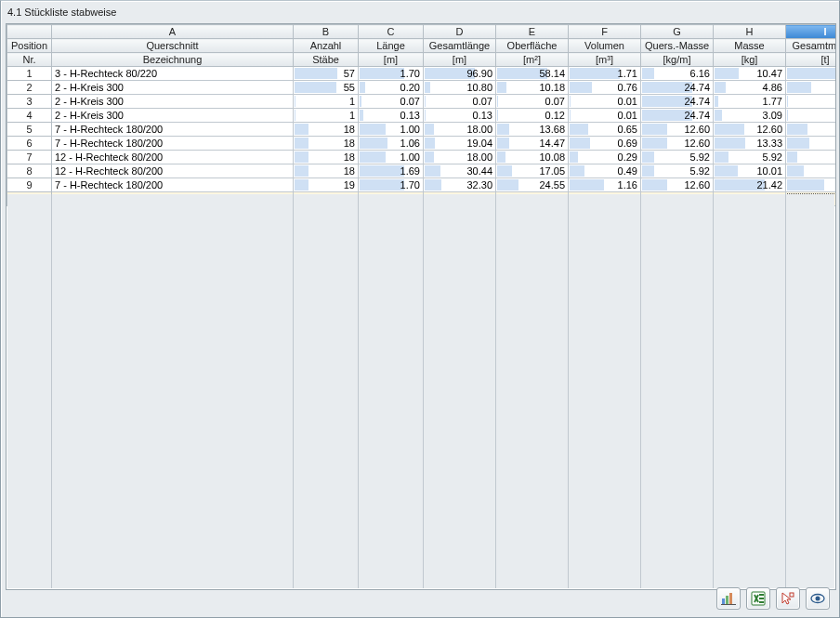 This screenshot has width=840, height=618. I want to click on cell-C: 0.07, so click(391, 102).